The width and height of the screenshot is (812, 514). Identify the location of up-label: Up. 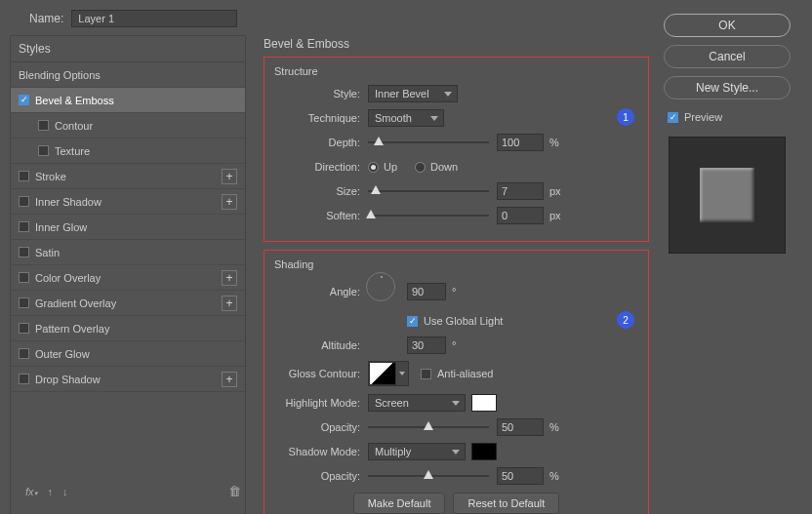
(390, 167).